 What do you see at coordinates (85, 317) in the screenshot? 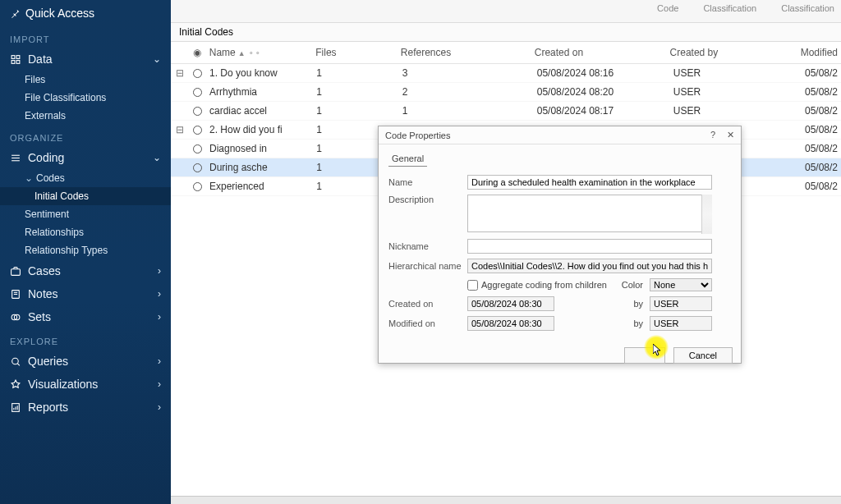
I see `nav-sets: Sets ›` at bounding box center [85, 317].